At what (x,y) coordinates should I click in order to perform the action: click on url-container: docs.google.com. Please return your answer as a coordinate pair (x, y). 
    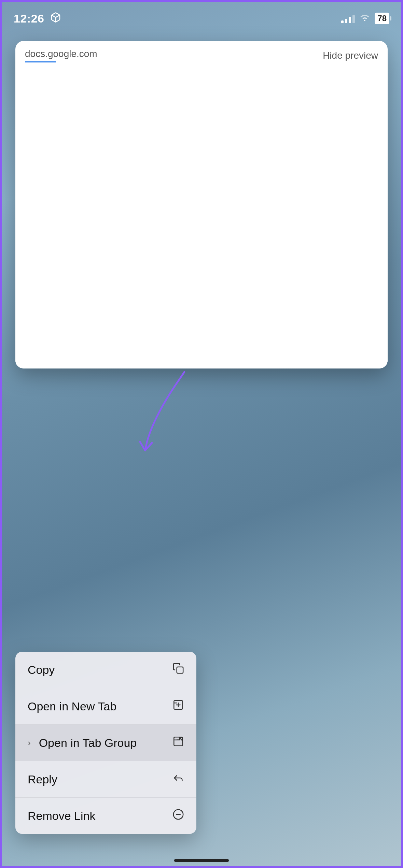
    Looking at the image, I should click on (61, 55).